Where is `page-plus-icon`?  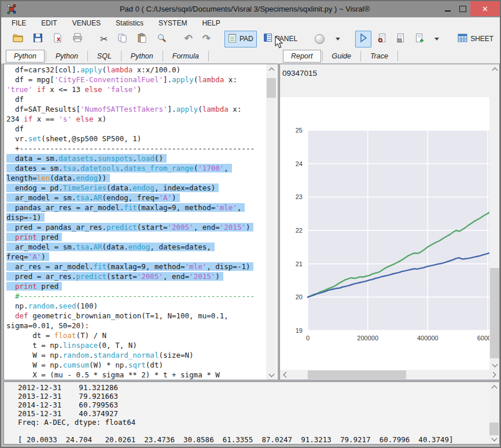 page-plus-icon is located at coordinates (419, 39).